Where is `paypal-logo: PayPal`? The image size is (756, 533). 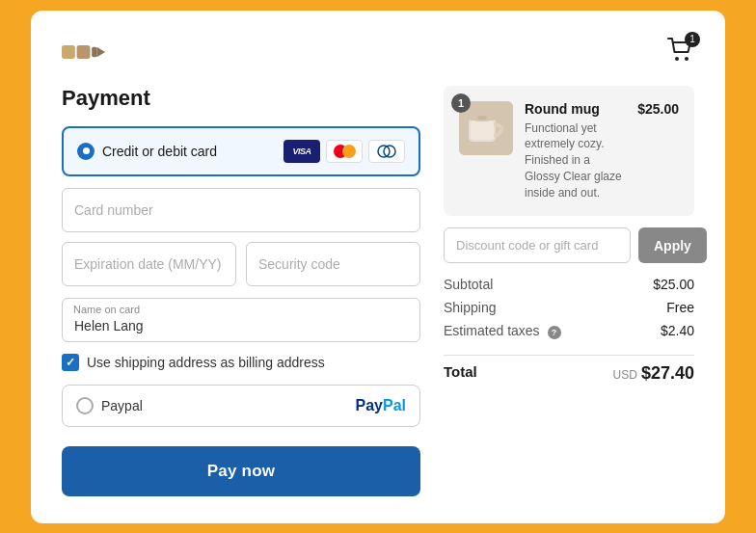 paypal-logo: PayPal is located at coordinates (381, 406).